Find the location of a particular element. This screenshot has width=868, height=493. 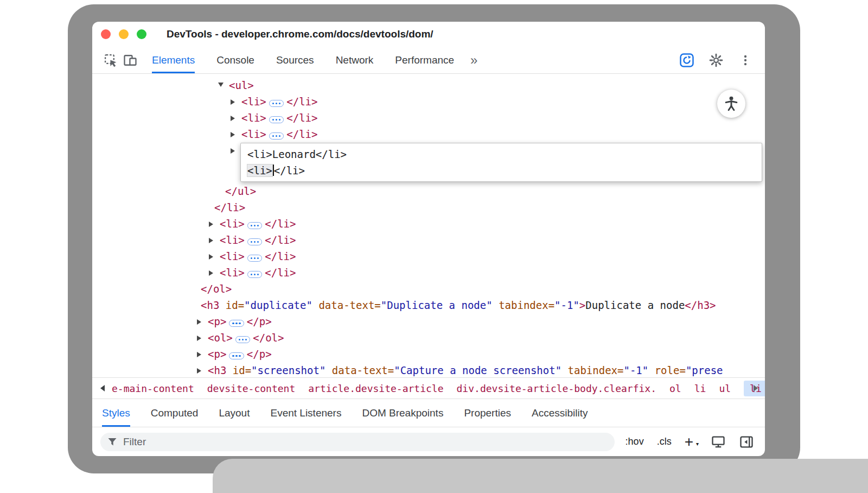

panel-tab-event-listeners: Event Listeners is located at coordinates (306, 413).